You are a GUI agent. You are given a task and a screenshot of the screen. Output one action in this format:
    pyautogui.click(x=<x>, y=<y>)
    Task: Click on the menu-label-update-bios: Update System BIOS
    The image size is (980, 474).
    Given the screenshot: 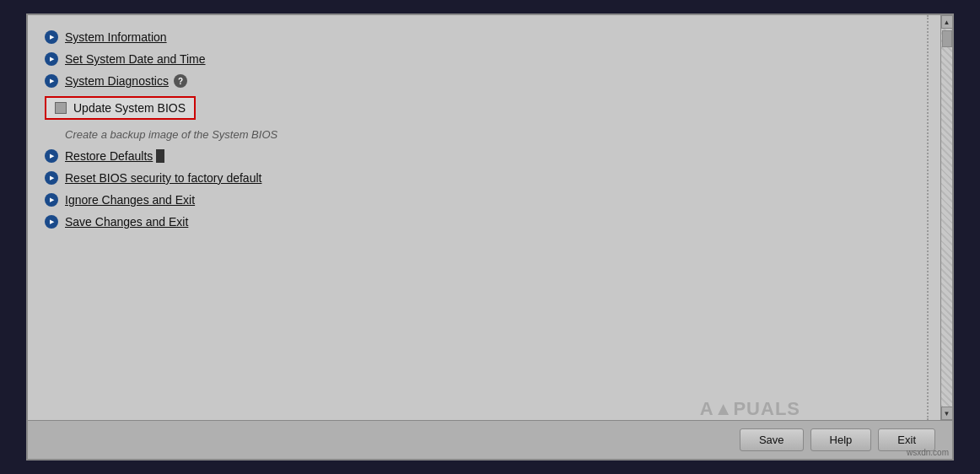 What is the action you would take?
    pyautogui.click(x=130, y=108)
    